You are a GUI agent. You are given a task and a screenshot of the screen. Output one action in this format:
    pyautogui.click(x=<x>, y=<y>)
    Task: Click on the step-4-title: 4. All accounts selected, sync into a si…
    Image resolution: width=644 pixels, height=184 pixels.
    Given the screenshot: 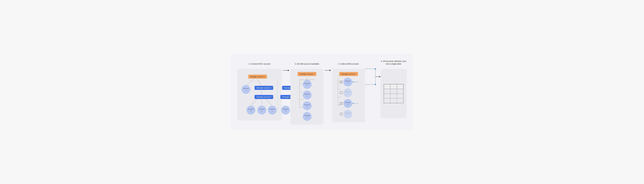 What is the action you would take?
    pyautogui.click(x=394, y=62)
    